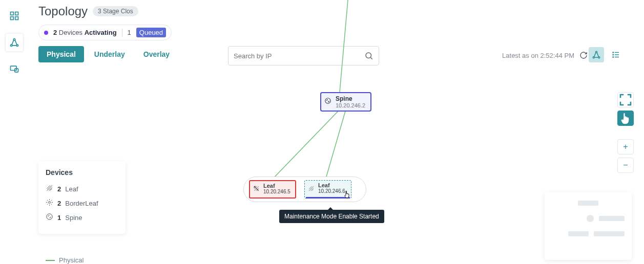  What do you see at coordinates (333, 191) in the screenshot?
I see `node-leaf2-ip: 10.20.246.6` at bounding box center [333, 191].